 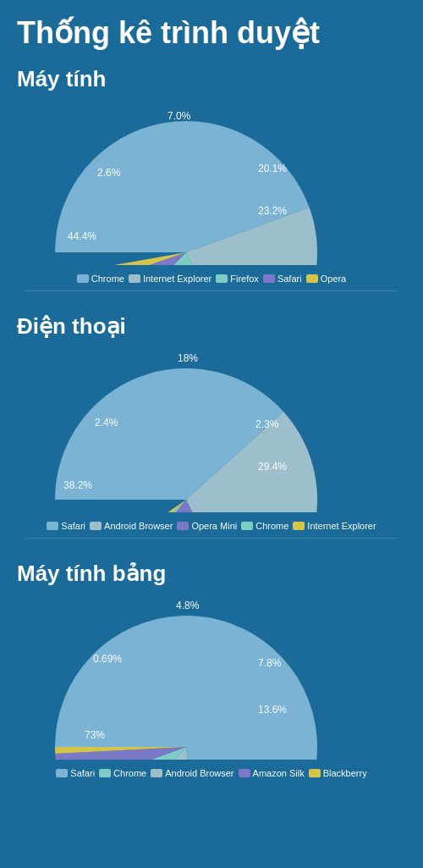 What do you see at coordinates (82, 236) in the screenshot?
I see `chart-label-0: 44.4%` at bounding box center [82, 236].